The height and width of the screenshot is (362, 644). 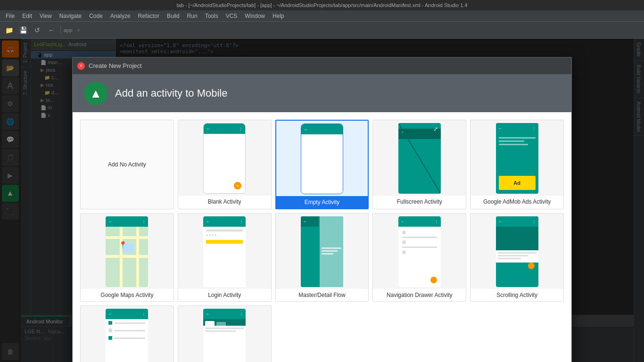 What do you see at coordinates (517, 257) in the screenshot?
I see `card-scrolling-activity: ← ⋮` at bounding box center [517, 257].